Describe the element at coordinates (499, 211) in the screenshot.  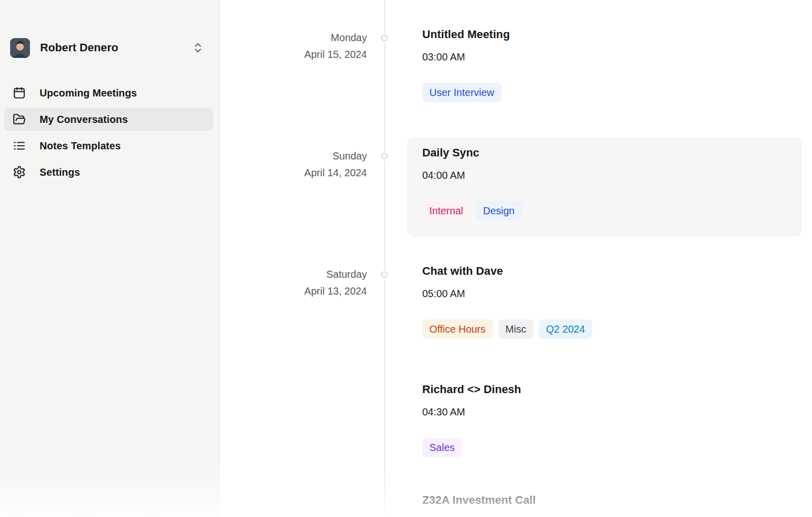
I see `tag-design: Design` at that location.